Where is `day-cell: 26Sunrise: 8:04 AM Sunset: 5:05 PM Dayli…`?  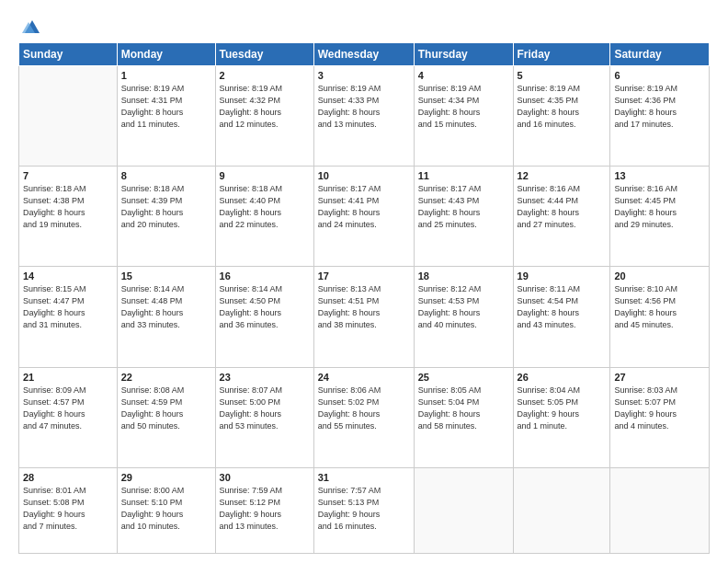
day-cell: 26Sunrise: 8:04 AM Sunset: 5:05 PM Dayli… is located at coordinates (562, 418).